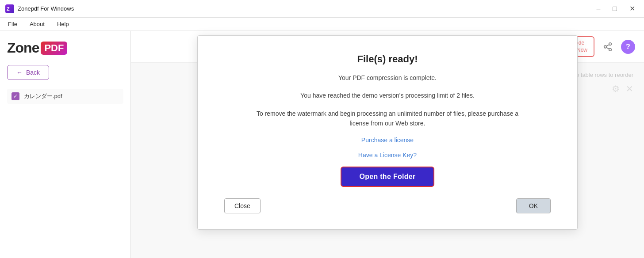 This screenshot has height=258, width=644. What do you see at coordinates (15, 96) in the screenshot?
I see `file-checkbox-icon: ✓` at bounding box center [15, 96].